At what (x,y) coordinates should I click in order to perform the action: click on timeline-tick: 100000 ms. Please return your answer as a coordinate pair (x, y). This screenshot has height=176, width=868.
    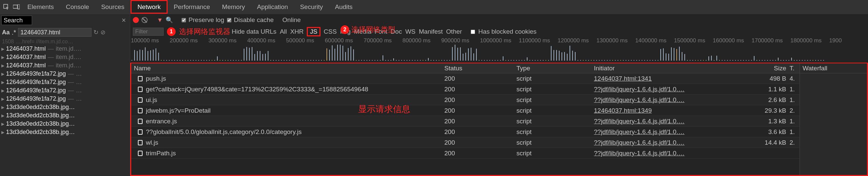
    Looking at the image, I should click on (150, 41).